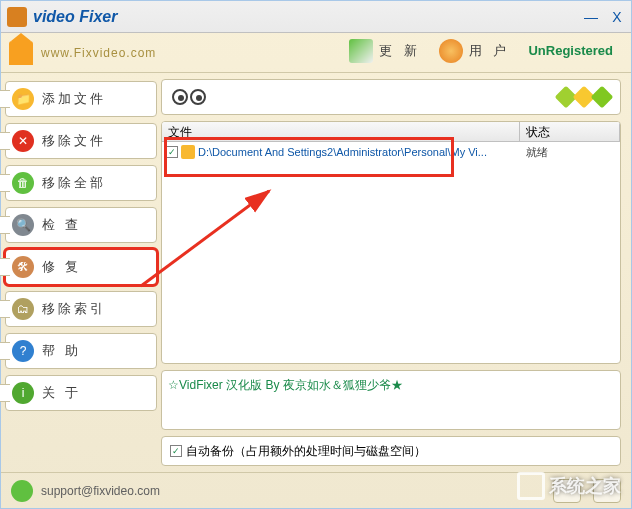 The image size is (632, 509). What do you see at coordinates (81, 309) in the screenshot?
I see `remove-index-button: 🗂移除索引` at bounding box center [81, 309].